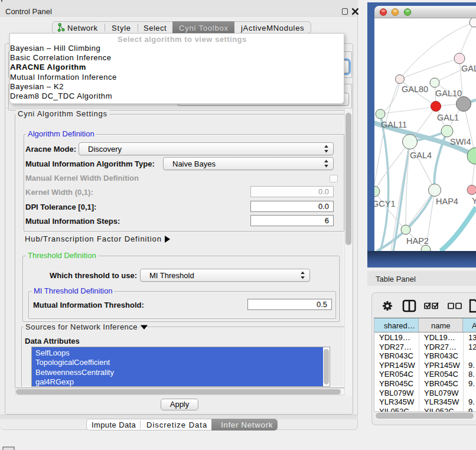  Describe the element at coordinates (448, 118) in the screenshot. I see `svg-text: GAL1` at that location.